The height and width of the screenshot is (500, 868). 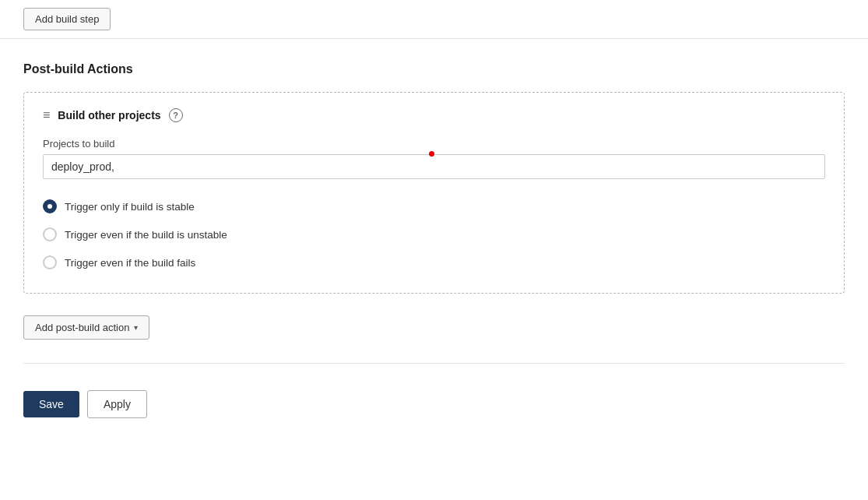 What do you see at coordinates (434, 363) in the screenshot?
I see `divider` at bounding box center [434, 363].